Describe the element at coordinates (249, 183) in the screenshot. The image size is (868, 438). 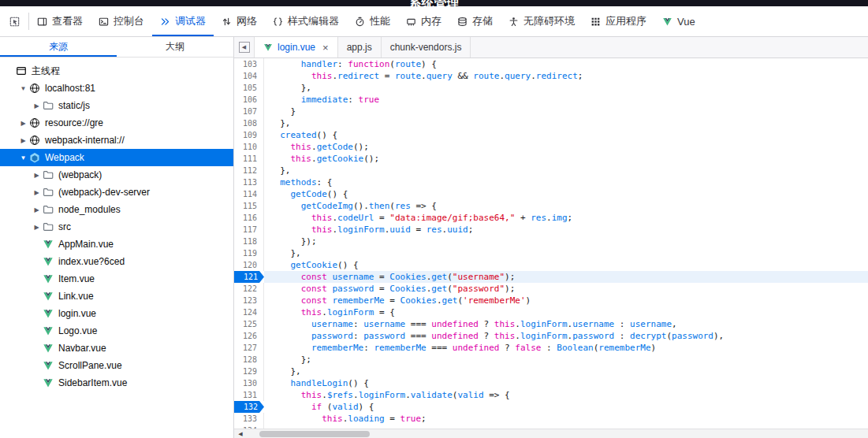
I see `line-number: 113` at that location.